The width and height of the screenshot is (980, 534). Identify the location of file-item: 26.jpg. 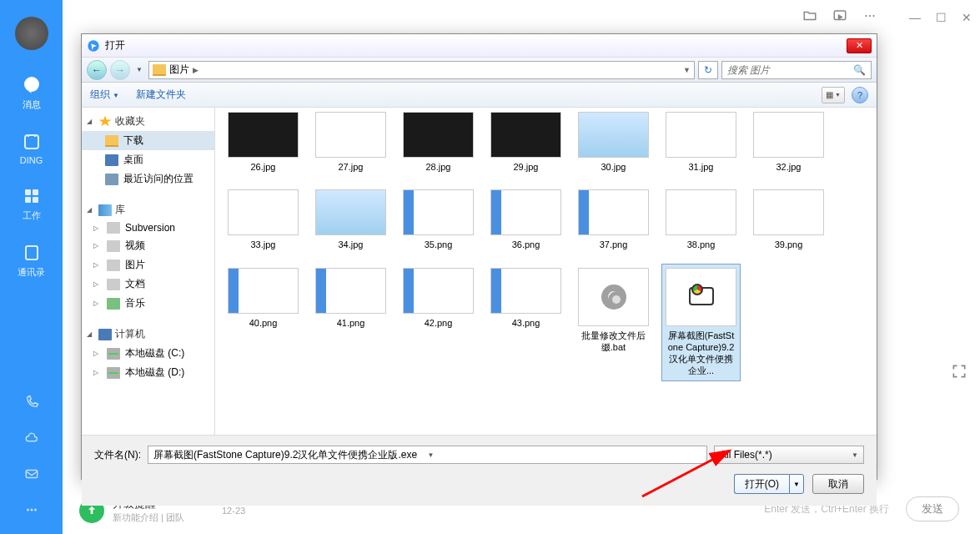
(264, 142).